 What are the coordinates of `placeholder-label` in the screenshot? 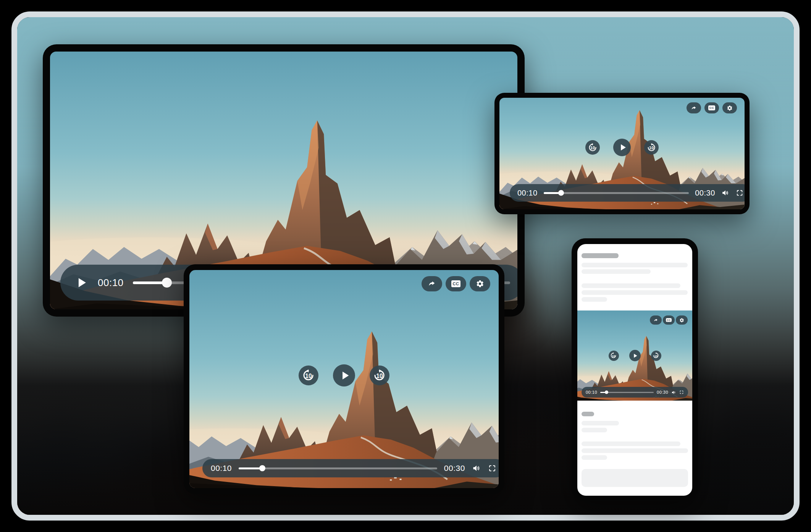 It's located at (588, 414).